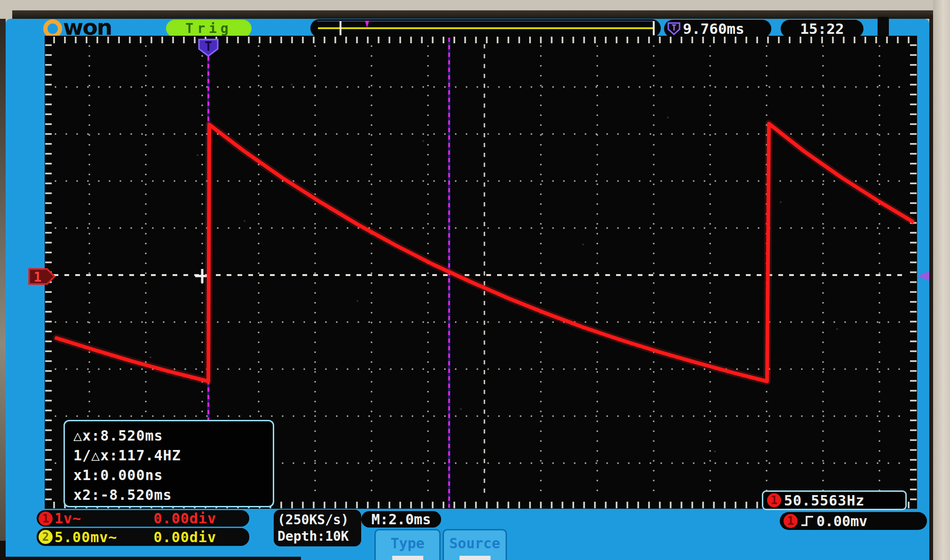 The image size is (950, 560). I want to click on menu-source-selection, so click(475, 558).